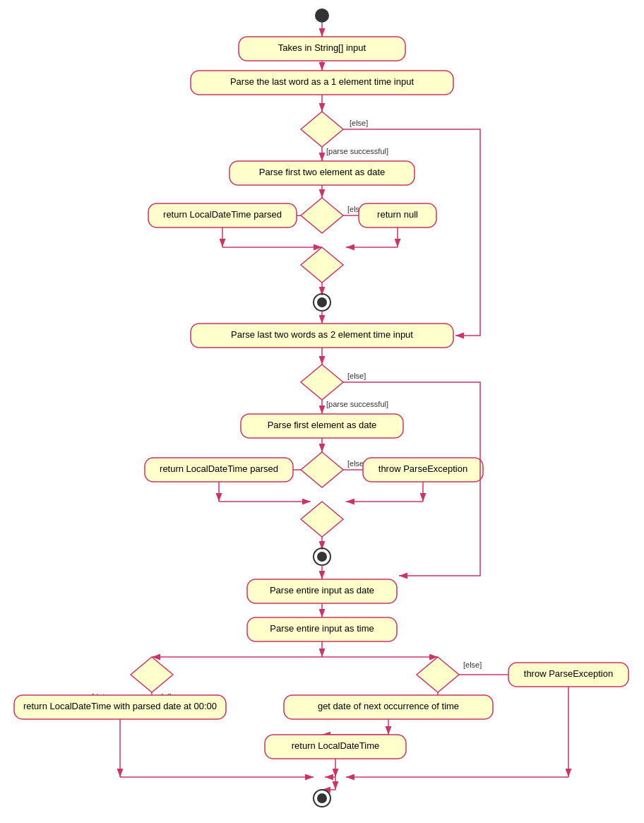 This screenshot has height=823, width=644. I want to click on arrow-else-1-path, so click(412, 232).